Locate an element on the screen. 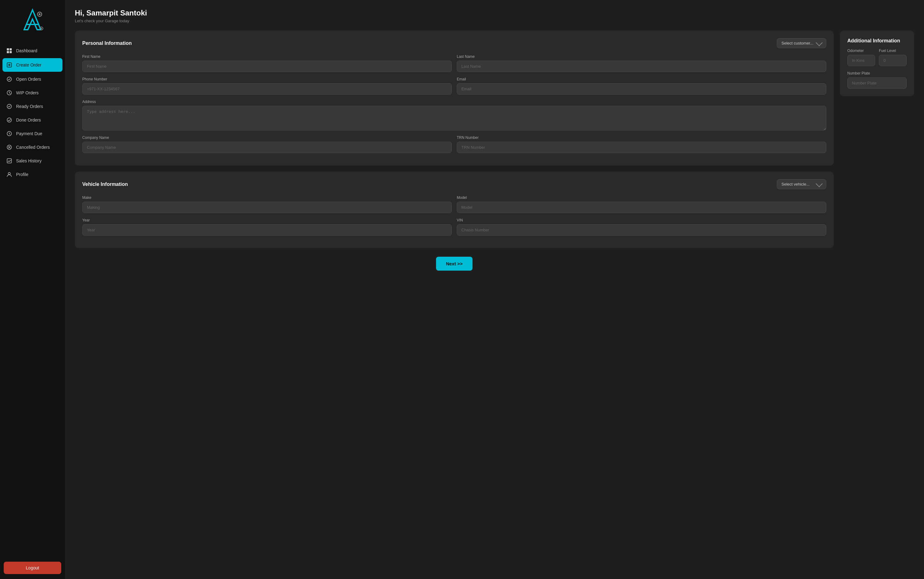 This screenshot has height=579, width=924. vin-input is located at coordinates (642, 230).